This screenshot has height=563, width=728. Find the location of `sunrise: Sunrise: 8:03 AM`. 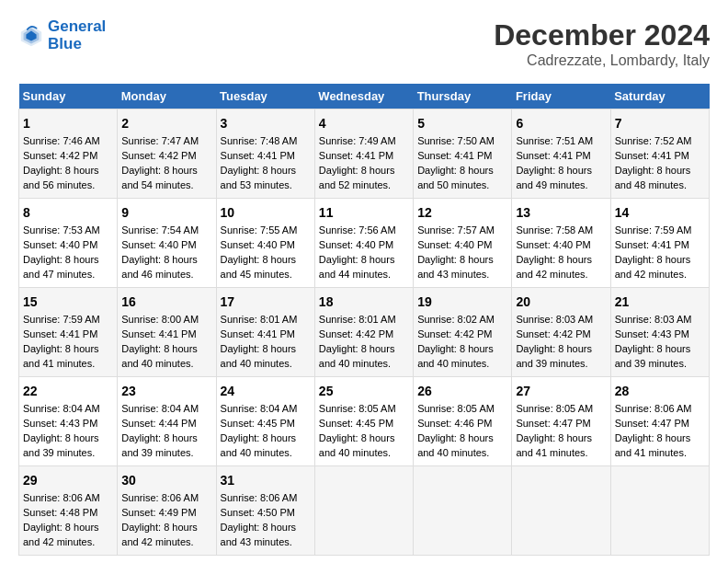

sunrise: Sunrise: 8:03 AM is located at coordinates (654, 319).